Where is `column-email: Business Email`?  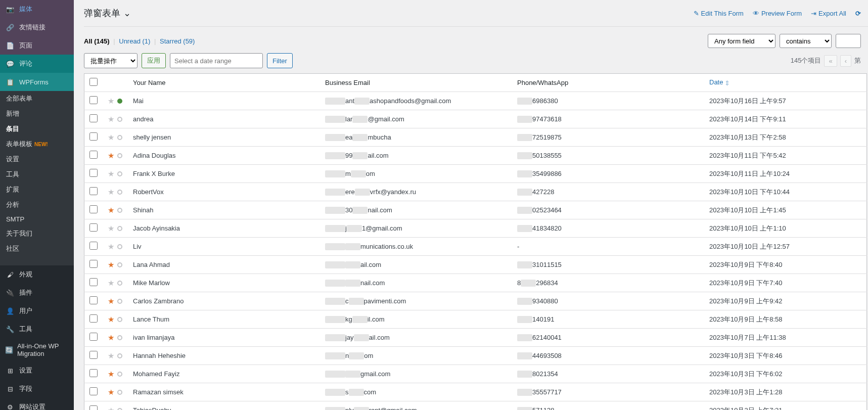
column-email: Business Email is located at coordinates (416, 83).